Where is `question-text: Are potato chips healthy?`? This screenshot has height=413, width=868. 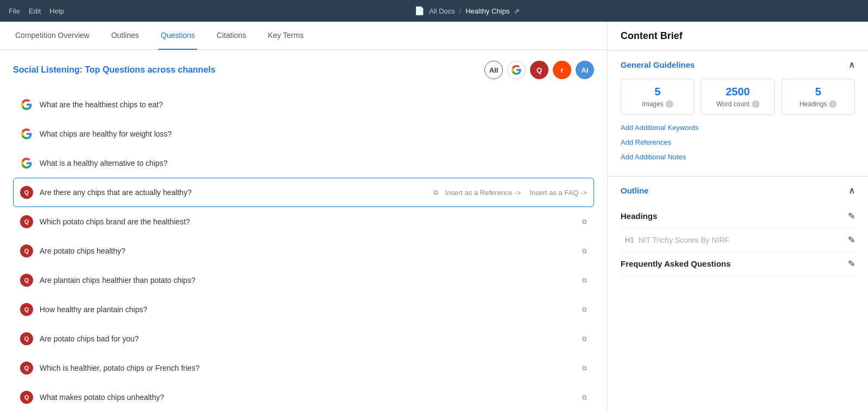
question-text: Are potato chips healthy? is located at coordinates (307, 251).